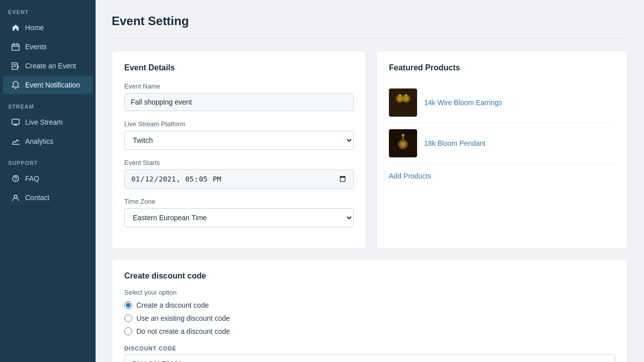 Image resolution: width=644 pixels, height=362 pixels. I want to click on sidebar-item-analytics: Analytics, so click(48, 141).